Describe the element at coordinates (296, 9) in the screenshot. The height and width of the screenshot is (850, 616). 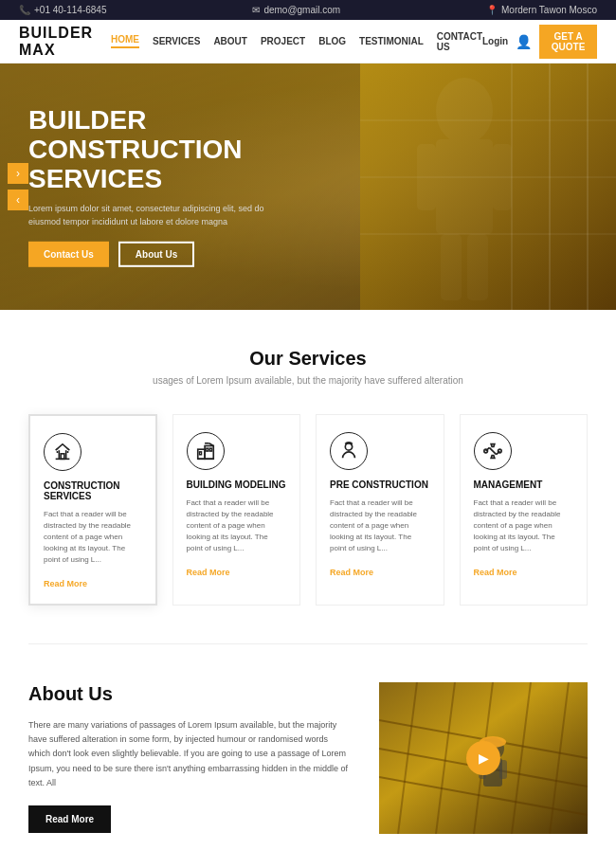
I see `email-info: ✉ demo@gmail.com` at that location.